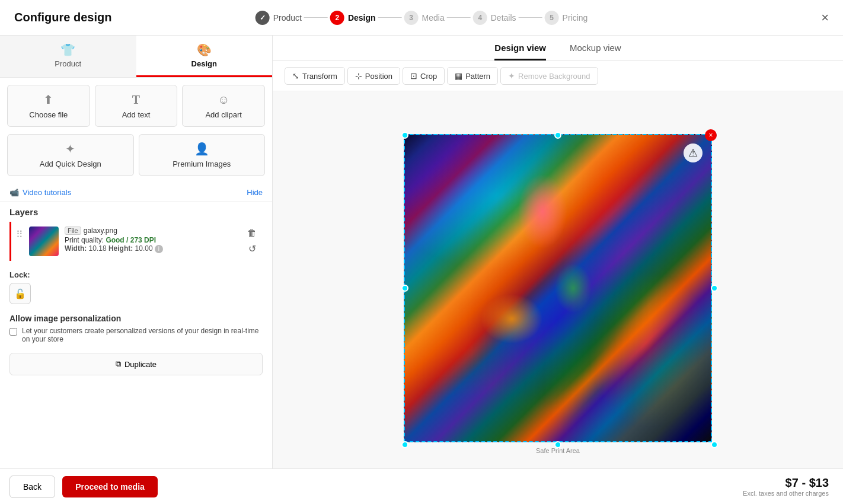 The image size is (843, 504). I want to click on pattern-button: ▦ Pattern, so click(472, 76).